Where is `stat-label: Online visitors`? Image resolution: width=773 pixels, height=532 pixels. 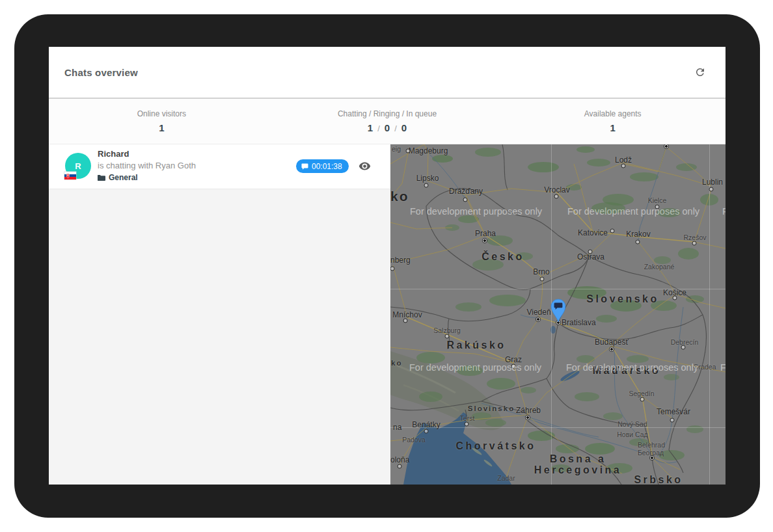 stat-label: Online visitors is located at coordinates (161, 114).